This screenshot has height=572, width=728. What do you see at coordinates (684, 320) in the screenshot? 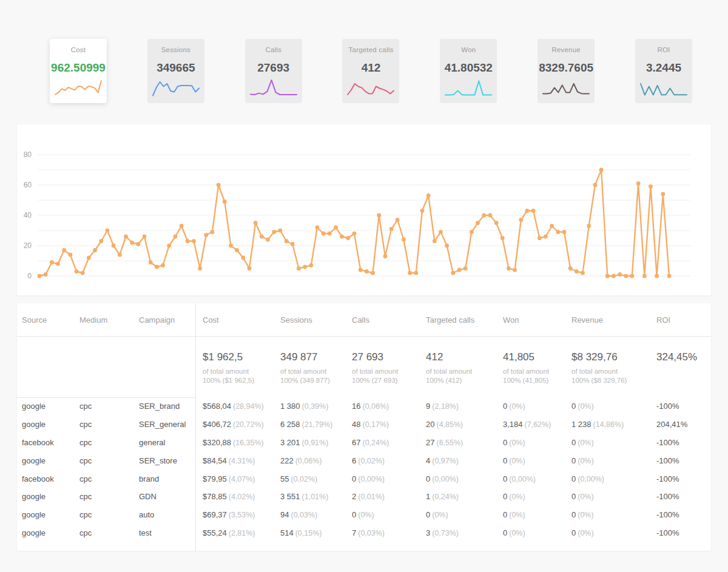
I see `column-header-roi: ROI` at bounding box center [684, 320].